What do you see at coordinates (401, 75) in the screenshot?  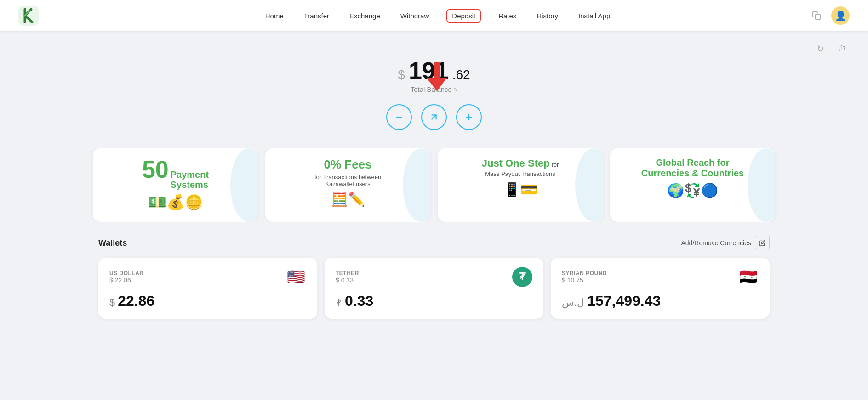 I see `balance-dollar-sign: $` at bounding box center [401, 75].